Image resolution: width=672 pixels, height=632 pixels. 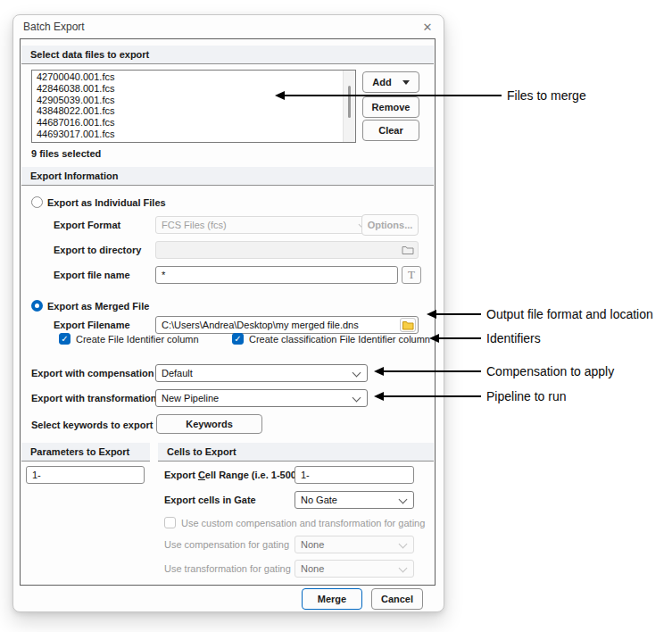 What do you see at coordinates (349, 106) in the screenshot?
I see `scrollbar-track` at bounding box center [349, 106].